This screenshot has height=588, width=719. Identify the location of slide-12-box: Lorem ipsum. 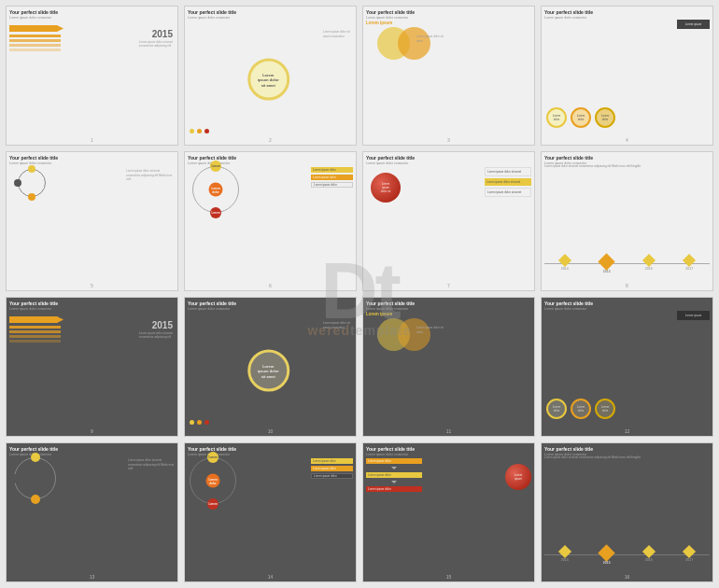
(693, 315).